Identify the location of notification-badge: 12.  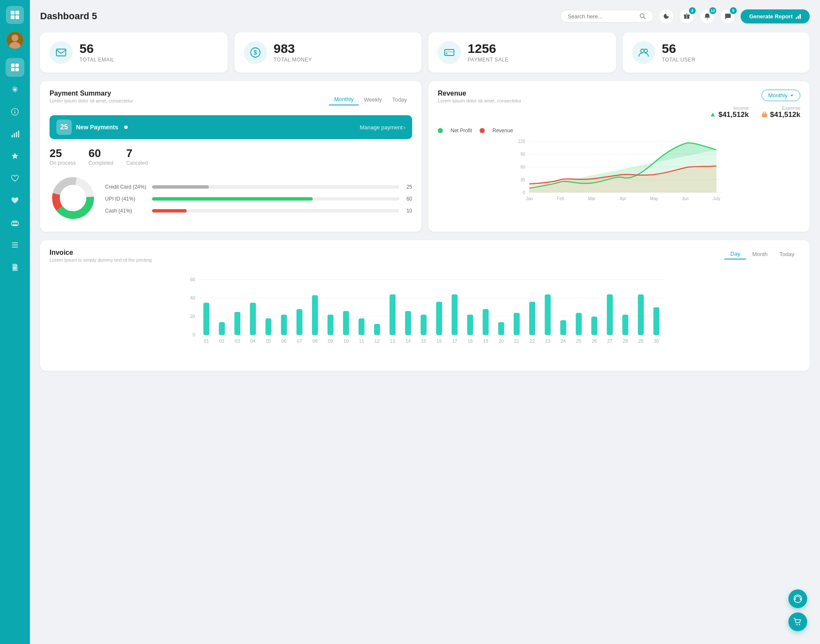
(713, 11).